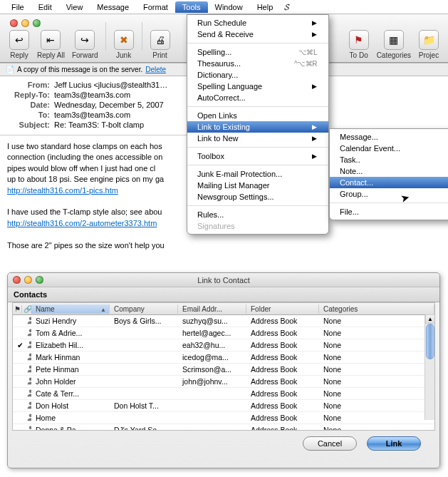 This screenshot has width=448, height=477. I want to click on menu-spelling-language: Spelling Language▶, so click(258, 86).